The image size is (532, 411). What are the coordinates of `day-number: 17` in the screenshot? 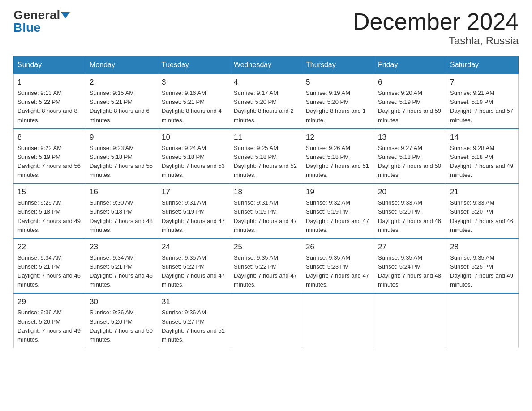 It's located at (194, 192).